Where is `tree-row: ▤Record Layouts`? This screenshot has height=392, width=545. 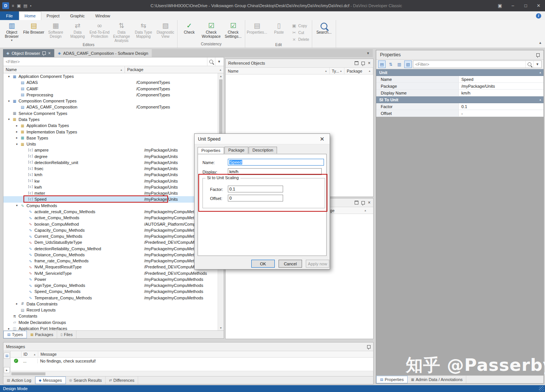
tree-row: ▤Record Layouts is located at coordinates (111, 310).